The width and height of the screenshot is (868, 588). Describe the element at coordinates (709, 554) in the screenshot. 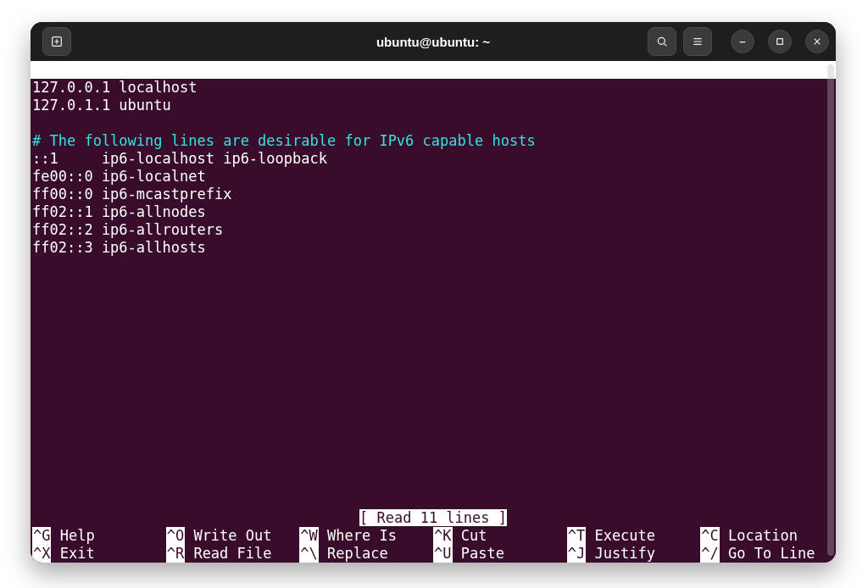

I see `shortcut-key: ^/` at that location.